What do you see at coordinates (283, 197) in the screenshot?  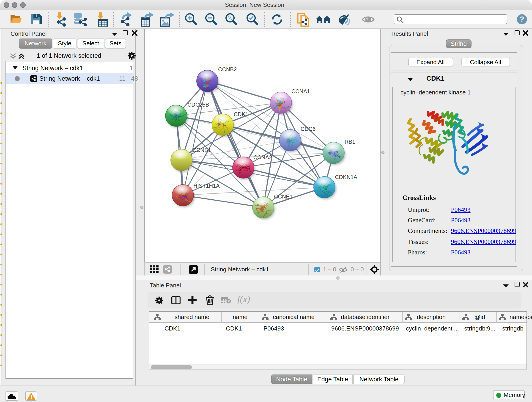 I see `svg-text: CCNE1` at bounding box center [283, 197].